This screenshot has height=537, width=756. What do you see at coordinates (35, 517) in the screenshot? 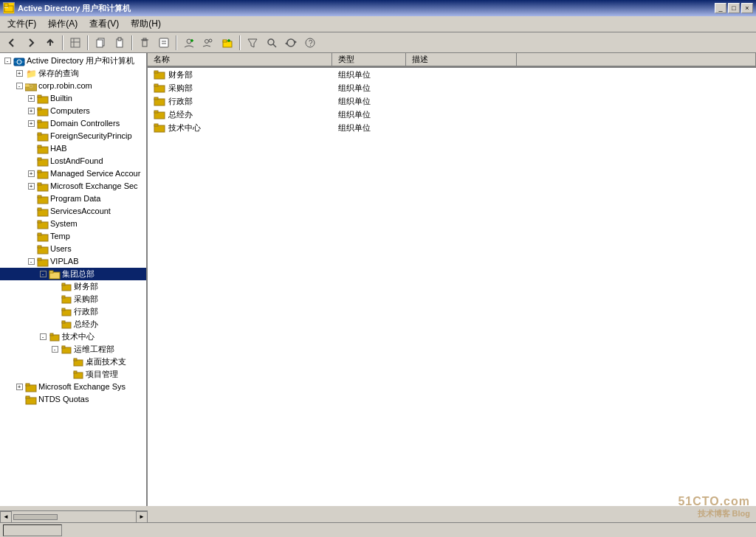
I see `scrollbar-thumb` at bounding box center [35, 517].